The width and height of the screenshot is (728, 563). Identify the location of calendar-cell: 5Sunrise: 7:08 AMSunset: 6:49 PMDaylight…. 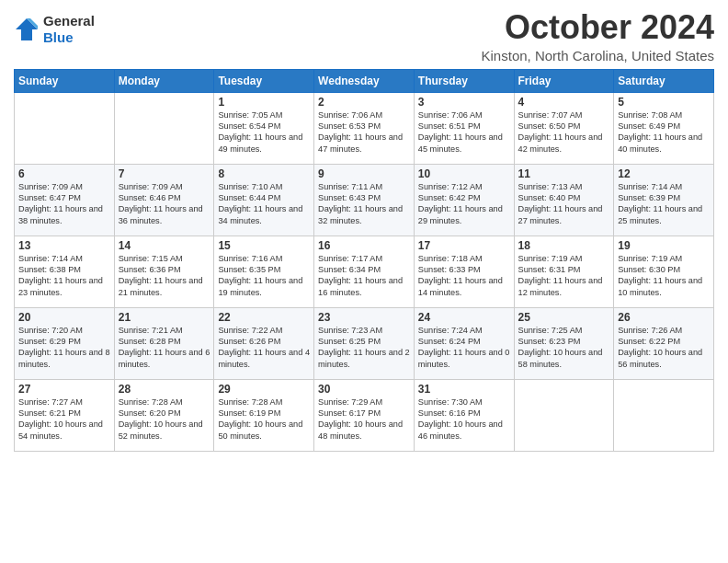
(664, 128).